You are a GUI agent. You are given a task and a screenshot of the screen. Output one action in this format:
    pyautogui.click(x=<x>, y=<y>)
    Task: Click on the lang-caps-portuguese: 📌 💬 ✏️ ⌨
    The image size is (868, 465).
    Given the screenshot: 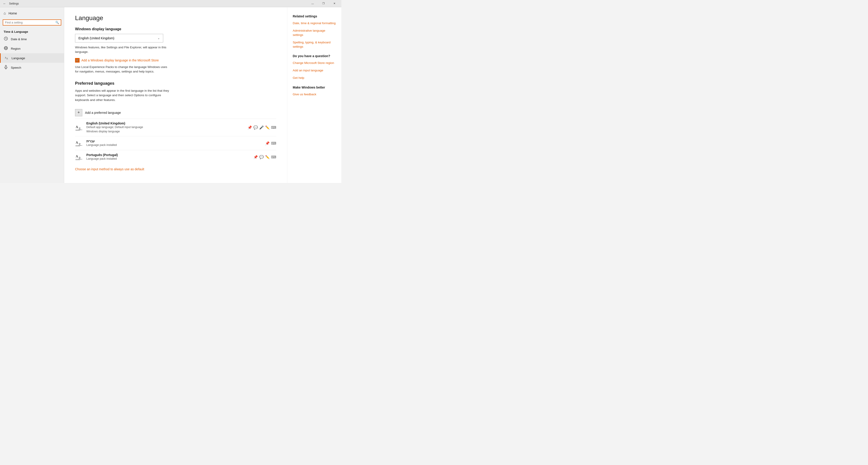 What is the action you would take?
    pyautogui.click(x=265, y=157)
    